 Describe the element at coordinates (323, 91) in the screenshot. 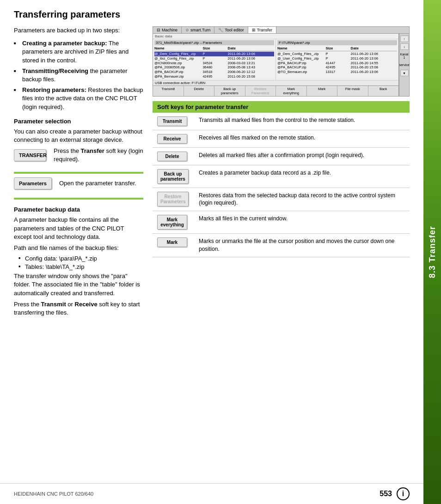

I see `ui-mark-key: Mark` at that location.